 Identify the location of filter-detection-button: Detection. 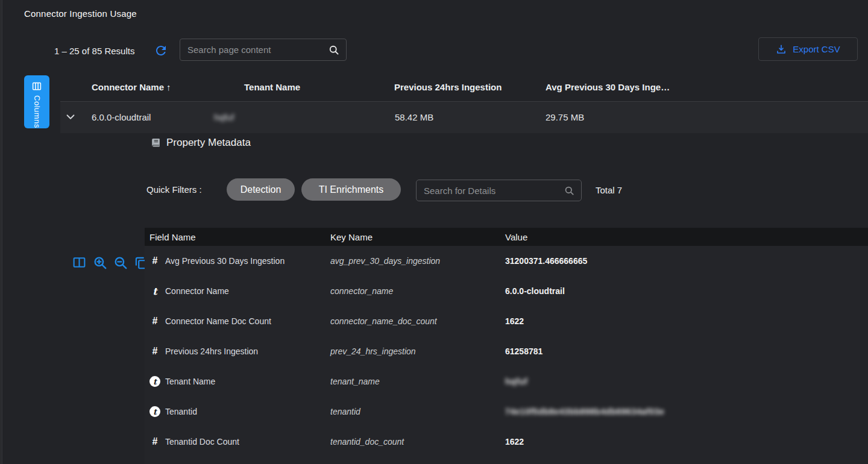
(260, 189).